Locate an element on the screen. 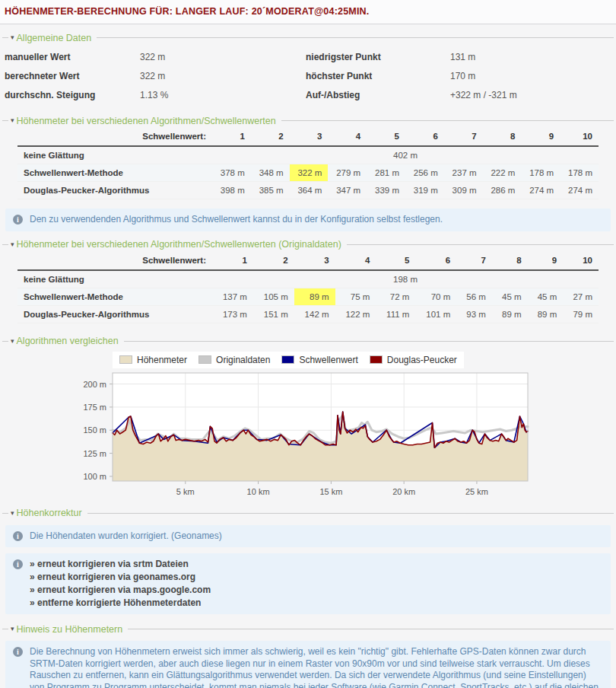 Image resolution: width=616 pixels, height=688 pixels. value-cell: 178 m is located at coordinates (540, 174).